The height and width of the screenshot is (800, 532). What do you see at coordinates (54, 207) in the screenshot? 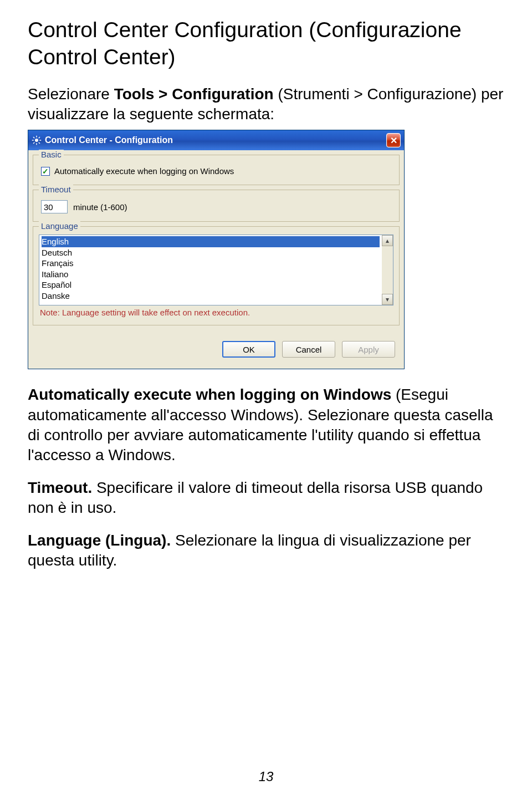
I see `timeout-input` at bounding box center [54, 207].